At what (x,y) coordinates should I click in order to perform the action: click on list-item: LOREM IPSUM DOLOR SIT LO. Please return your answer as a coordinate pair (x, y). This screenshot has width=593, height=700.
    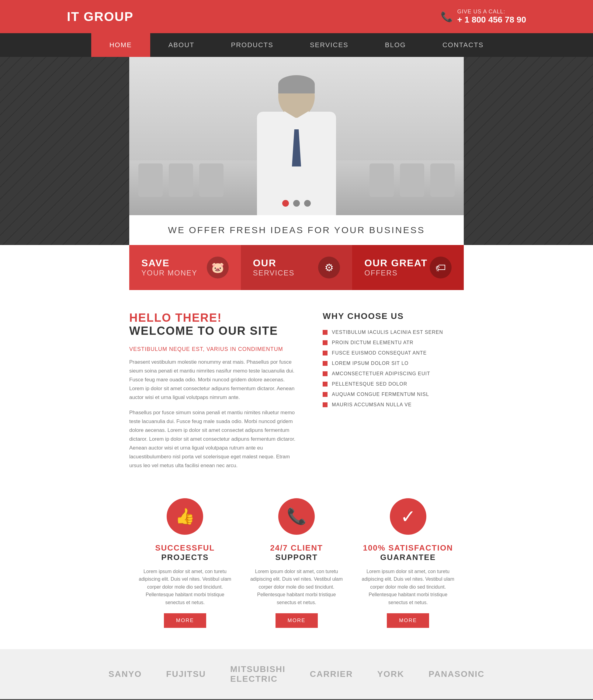
    Looking at the image, I should click on (393, 363).